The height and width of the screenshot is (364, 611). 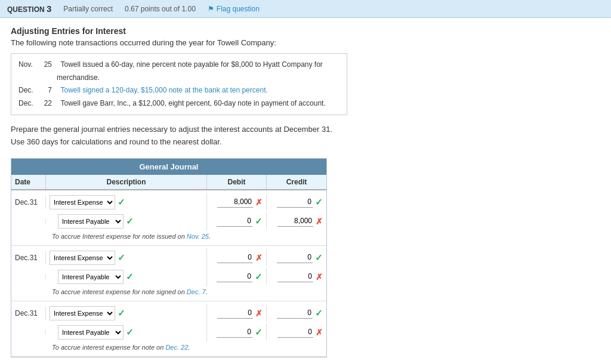 What do you see at coordinates (82, 258) in the screenshot?
I see `desc-select-2-1: Interest Expense` at bounding box center [82, 258].